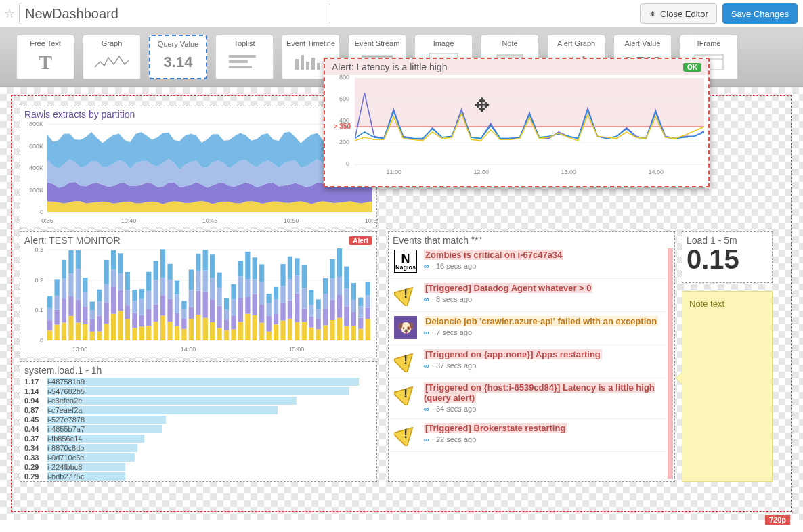 The width and height of the screenshot is (803, 532). Describe the element at coordinates (80, 448) in the screenshot. I see `toplist-host: i-8870c8db` at that location.